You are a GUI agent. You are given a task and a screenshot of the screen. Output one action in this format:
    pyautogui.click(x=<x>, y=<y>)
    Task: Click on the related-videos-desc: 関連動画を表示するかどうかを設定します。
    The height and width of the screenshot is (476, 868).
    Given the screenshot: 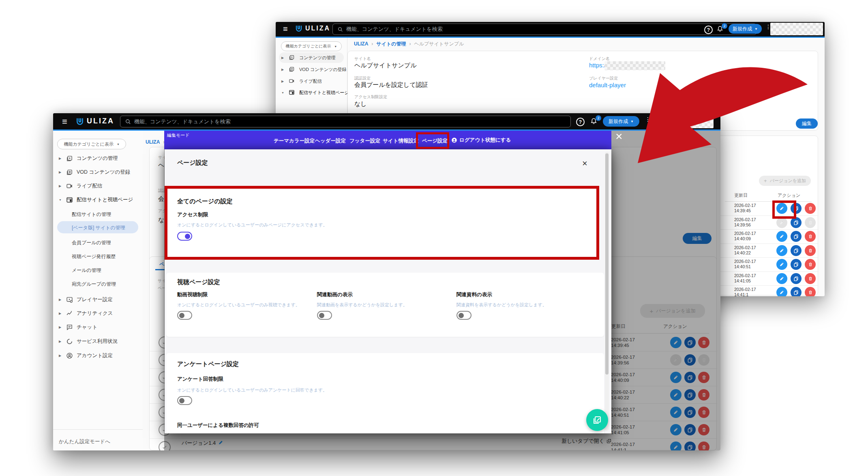 What is the action you would take?
    pyautogui.click(x=362, y=305)
    